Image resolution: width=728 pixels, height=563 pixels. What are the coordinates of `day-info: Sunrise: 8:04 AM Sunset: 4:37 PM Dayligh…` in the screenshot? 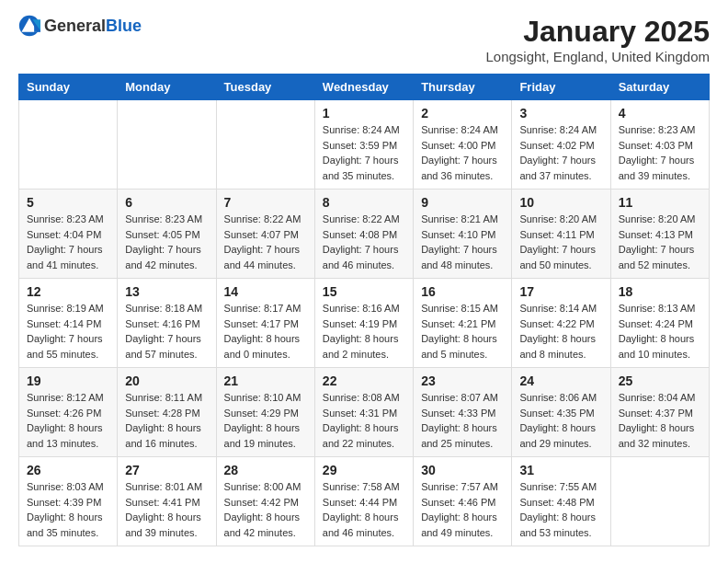 It's located at (660, 420).